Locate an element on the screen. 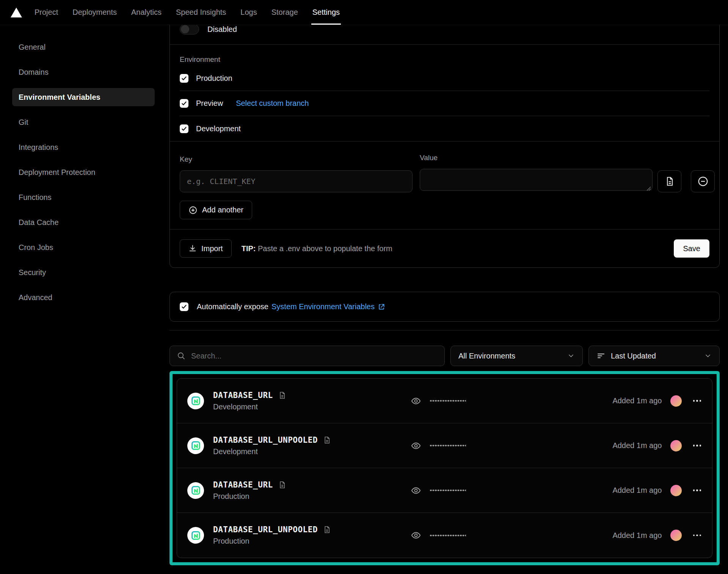 The height and width of the screenshot is (574, 728). vercel-logo is located at coordinates (14, 12).